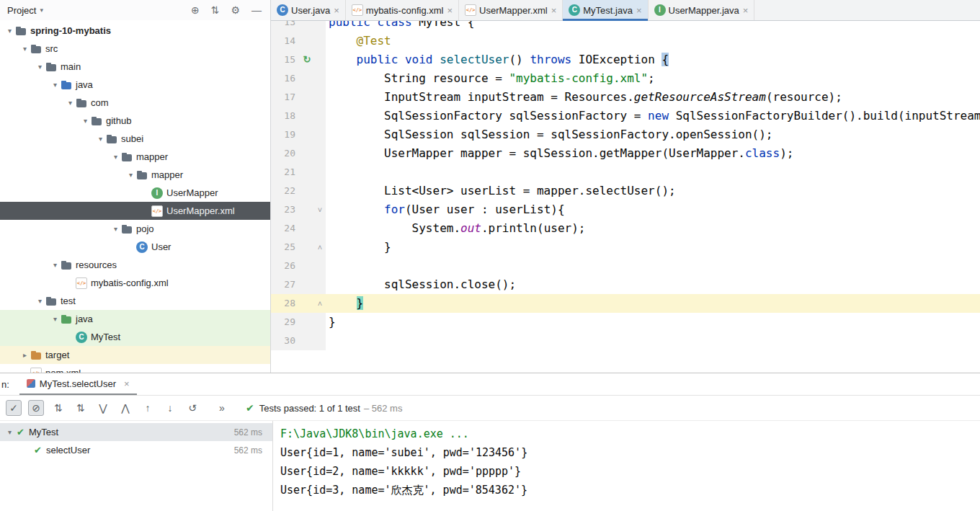  I want to click on chevron-right-icon: ▸, so click(24, 355).